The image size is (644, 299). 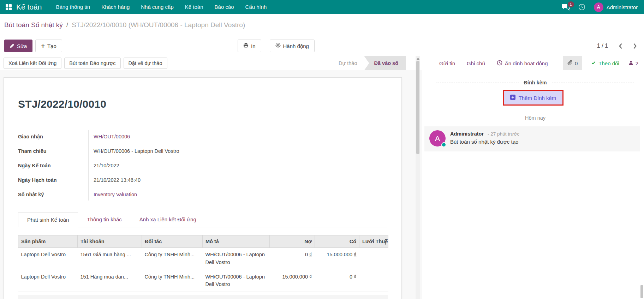 What do you see at coordinates (172, 241) in the screenshot?
I see `col-partner: Đối tác` at bounding box center [172, 241].